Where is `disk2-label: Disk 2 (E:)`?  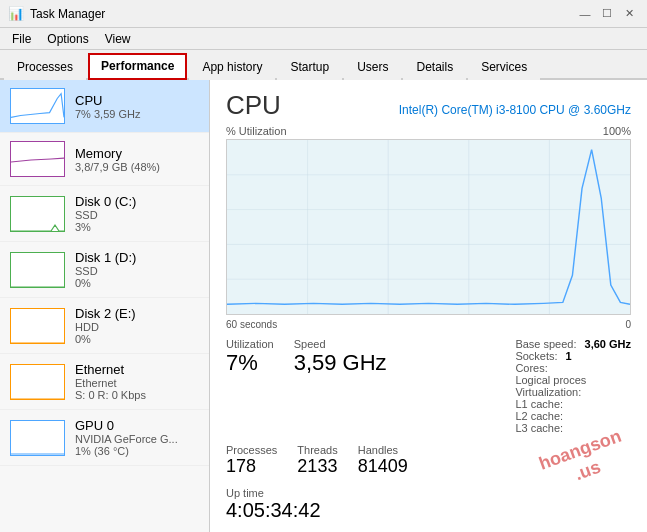 disk2-label: Disk 2 (E:) is located at coordinates (106, 314).